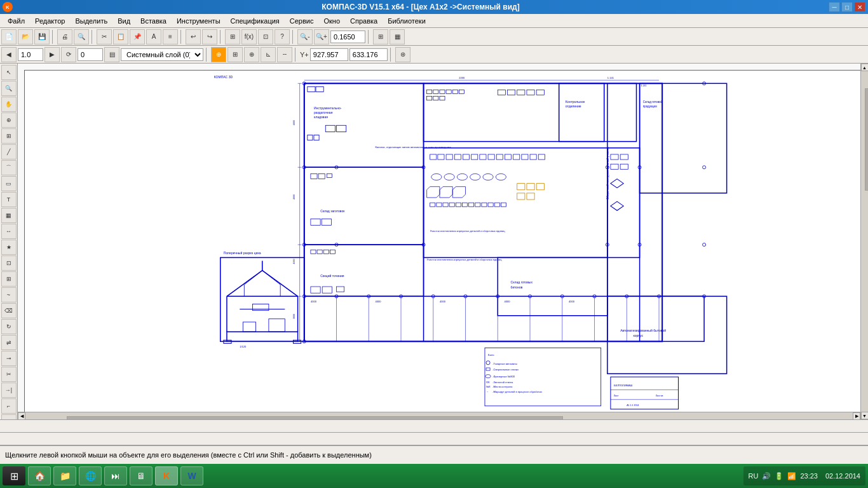 Image resolution: width=868 pixels, height=488 pixels. I want to click on scale-down: ◀, so click(9, 55).